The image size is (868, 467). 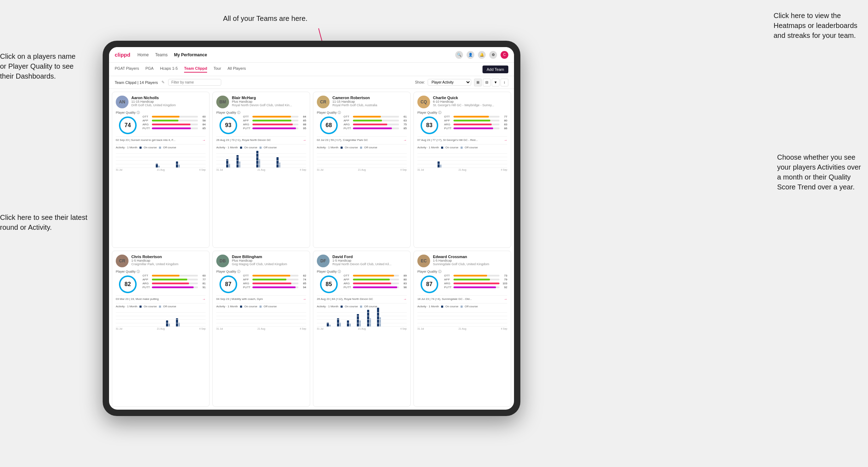 I want to click on search-icon: 🔍, so click(x=459, y=55).